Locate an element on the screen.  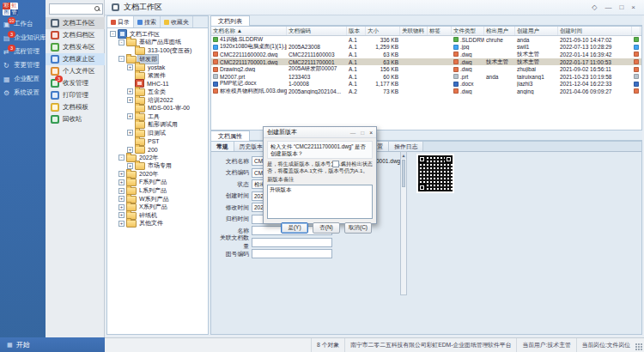
column-header-检出用户: 检出用户 is located at coordinates (500, 31).